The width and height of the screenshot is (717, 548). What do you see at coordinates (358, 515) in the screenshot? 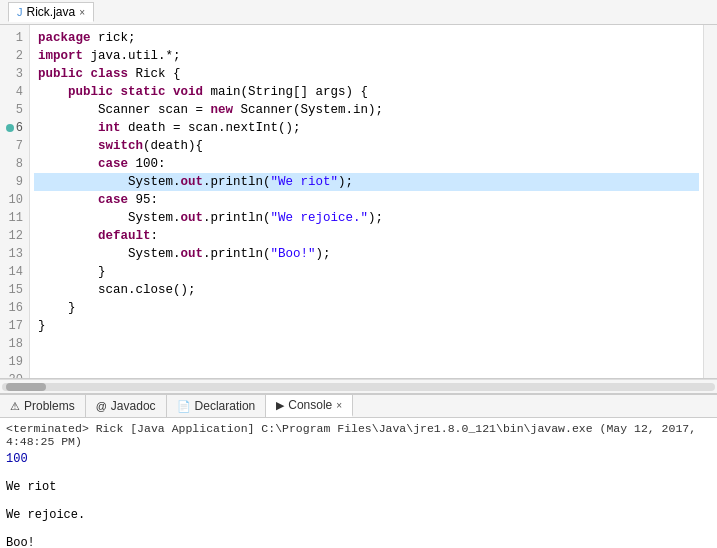
I see `console-line-2: We rejoice.` at bounding box center [358, 515].